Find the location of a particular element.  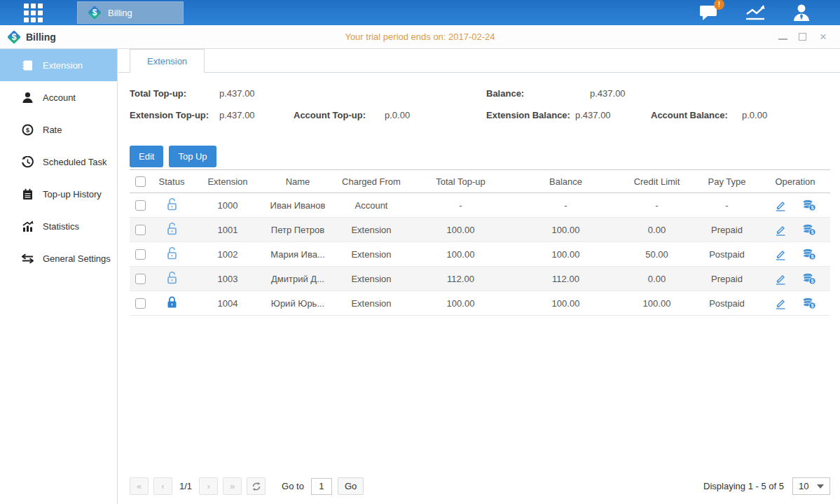

sidebar-item-label: Scheduled Task is located at coordinates (75, 162).